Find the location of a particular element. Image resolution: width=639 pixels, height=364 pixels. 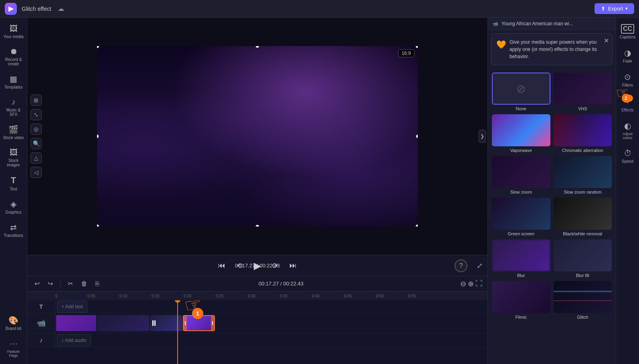

effect-label-slow-zoom: Slow zoom is located at coordinates (521, 192).